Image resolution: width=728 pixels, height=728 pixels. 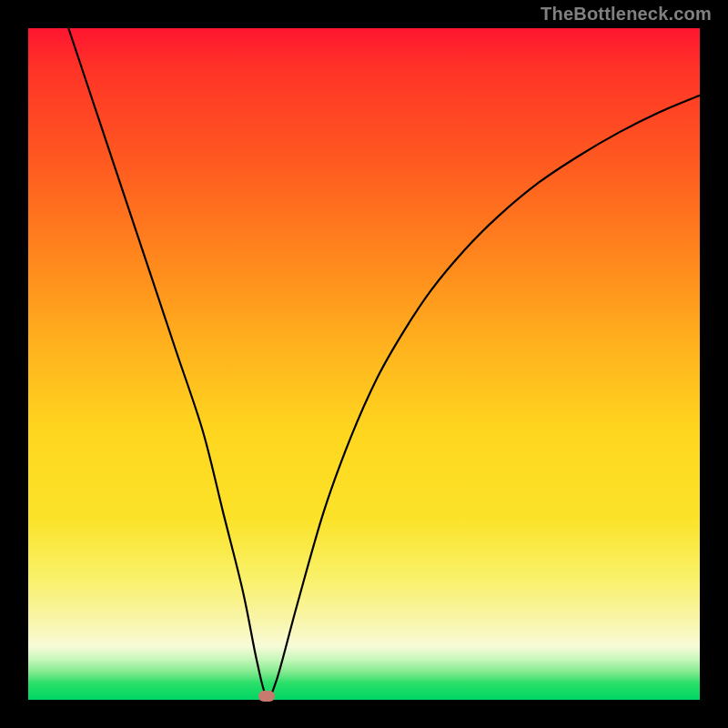 I want to click on minimum-marker, so click(x=267, y=696).